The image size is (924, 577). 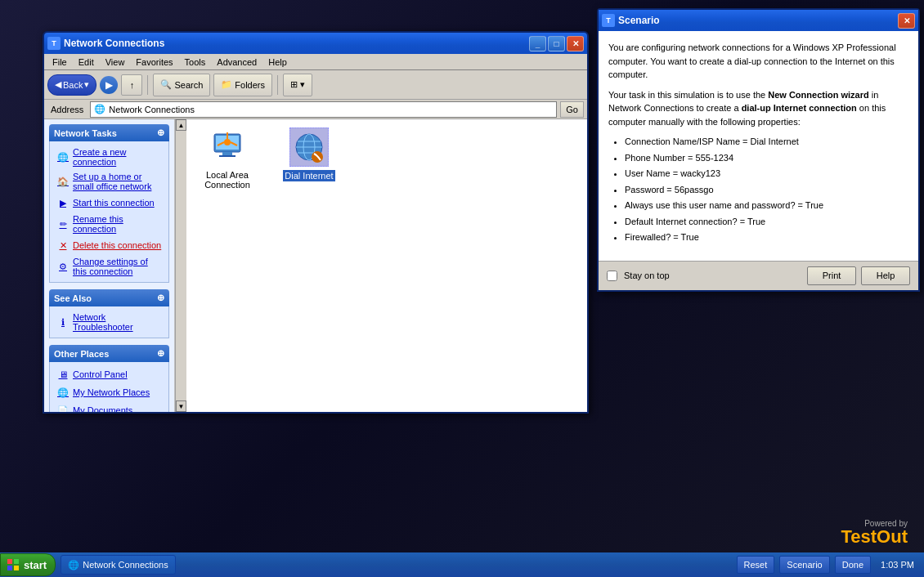 What do you see at coordinates (166, 85) in the screenshot?
I see `search-icon: 🔍` at bounding box center [166, 85].